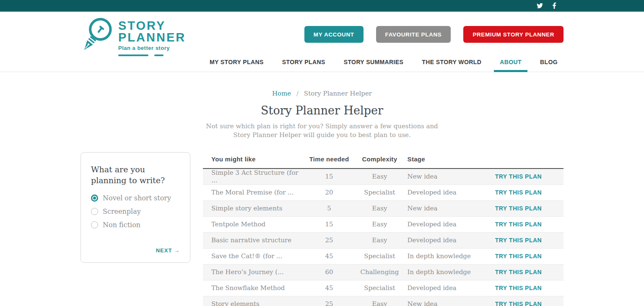 The width and height of the screenshot is (644, 306). I want to click on favourite-plans-button: FAVOURITE PLANS, so click(413, 34).